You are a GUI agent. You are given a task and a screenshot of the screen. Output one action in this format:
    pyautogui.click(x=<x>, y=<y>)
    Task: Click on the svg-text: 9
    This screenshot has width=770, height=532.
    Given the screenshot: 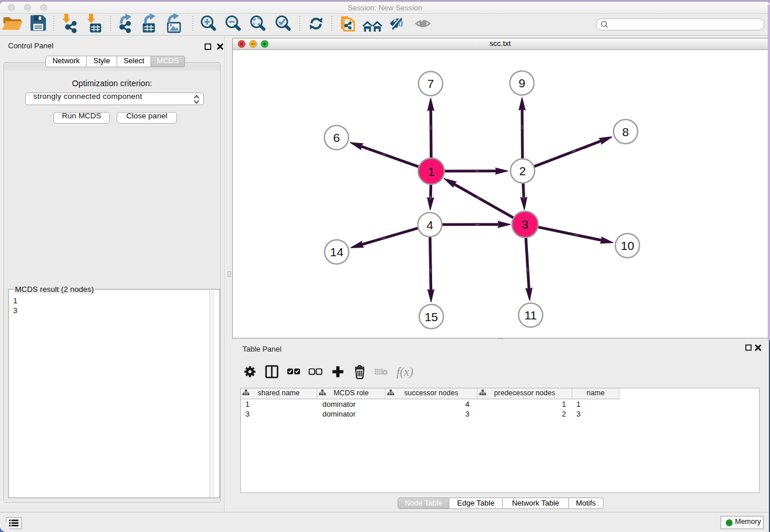 What is the action you would take?
    pyautogui.click(x=522, y=83)
    